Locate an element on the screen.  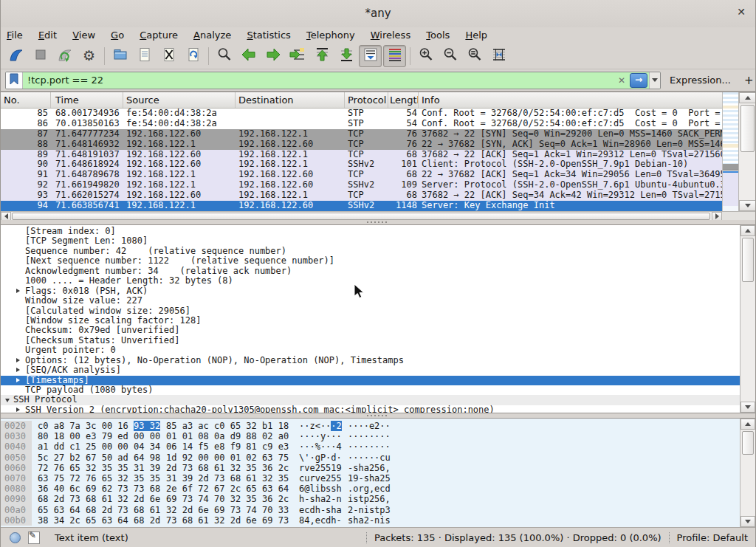
go-last-packet-button is located at coordinates (346, 56).